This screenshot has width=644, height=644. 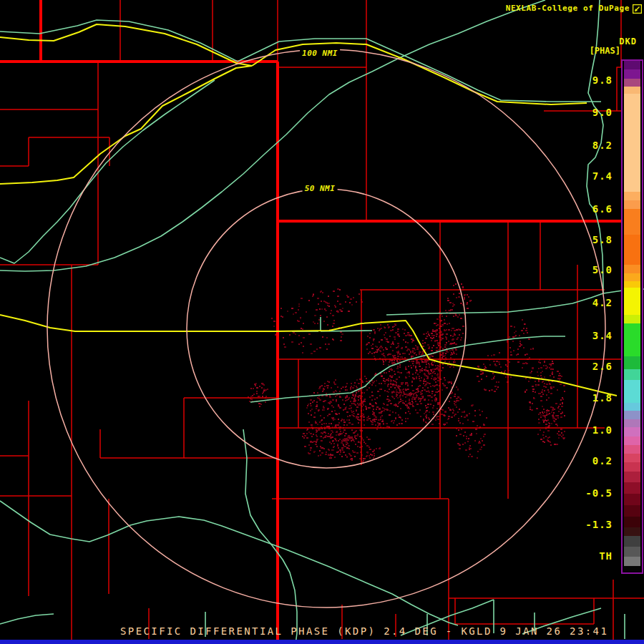 What do you see at coordinates (602, 303) in the screenshot?
I see `colorbar-tick-label: 4.2` at bounding box center [602, 303].